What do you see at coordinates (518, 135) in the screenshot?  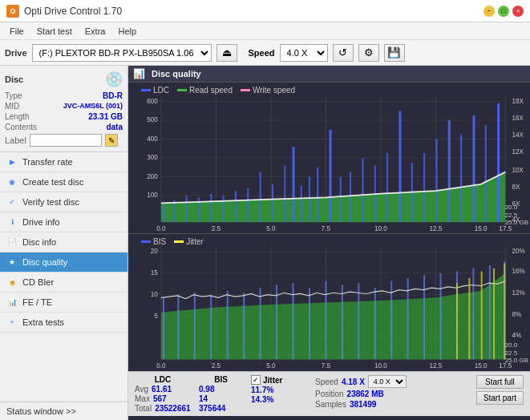 I see `svg-text: 14X` at bounding box center [518, 135].